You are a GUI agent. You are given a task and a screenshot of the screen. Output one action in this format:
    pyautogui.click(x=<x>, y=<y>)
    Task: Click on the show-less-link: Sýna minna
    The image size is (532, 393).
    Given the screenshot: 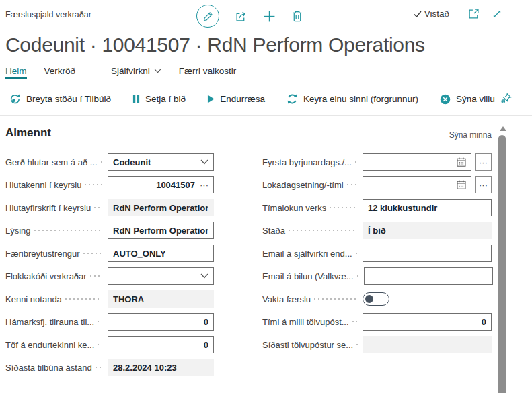 What is the action you would take?
    pyautogui.click(x=471, y=135)
    